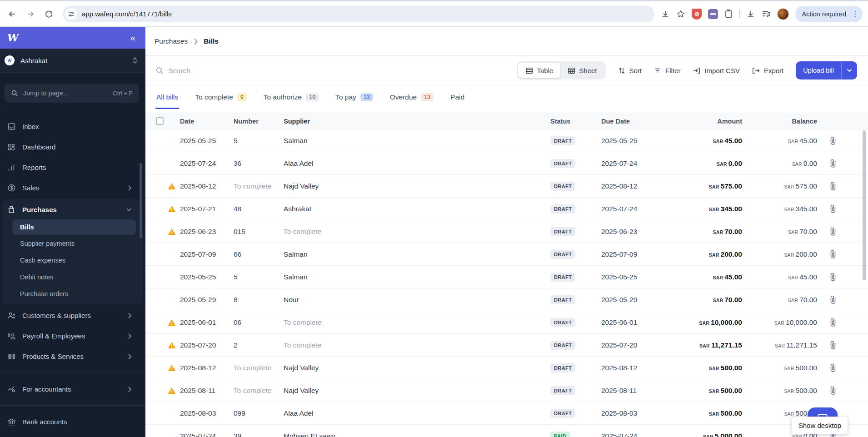 This screenshot has height=437, width=868. I want to click on collapse-sidebar-icon: «, so click(133, 38).